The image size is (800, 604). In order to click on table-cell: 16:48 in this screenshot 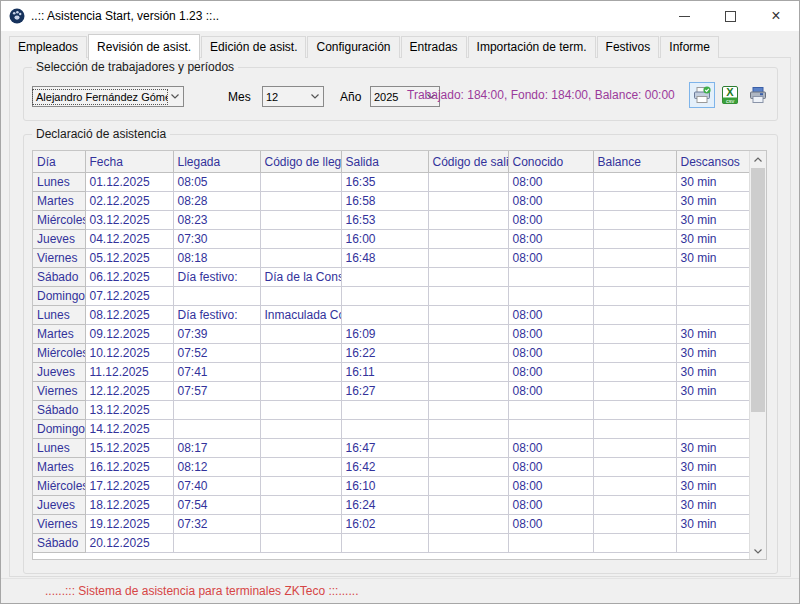, I will do `click(384, 258)`.